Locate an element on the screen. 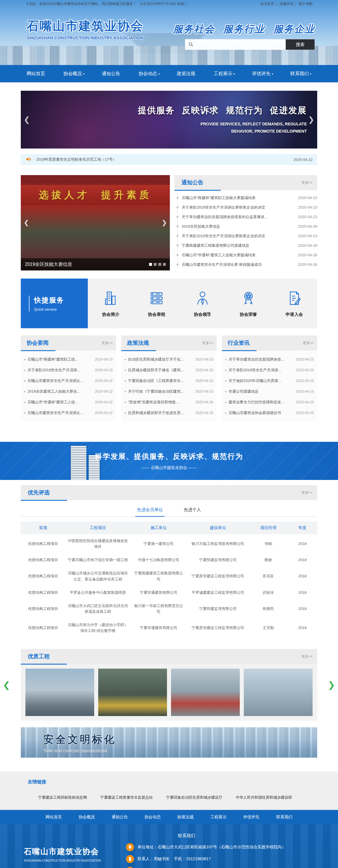  bookmark-link: 收藏本站 is located at coordinates (286, 4).